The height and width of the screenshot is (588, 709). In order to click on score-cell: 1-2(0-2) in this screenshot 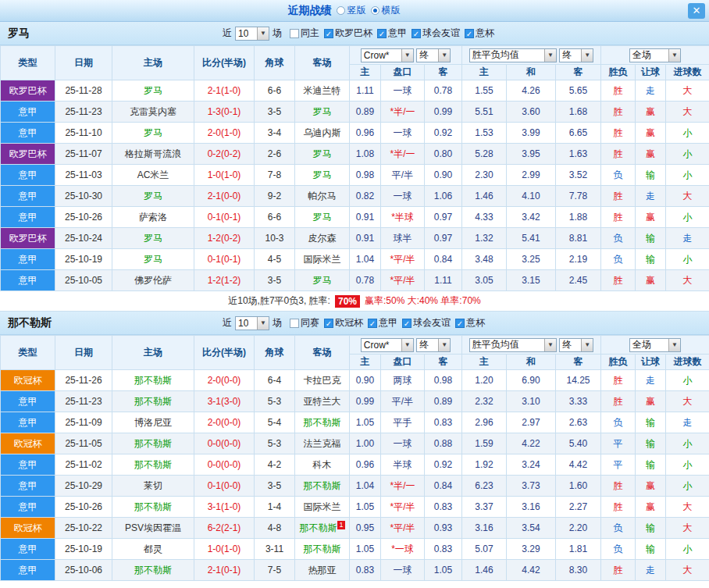, I will do `click(225, 239)`.